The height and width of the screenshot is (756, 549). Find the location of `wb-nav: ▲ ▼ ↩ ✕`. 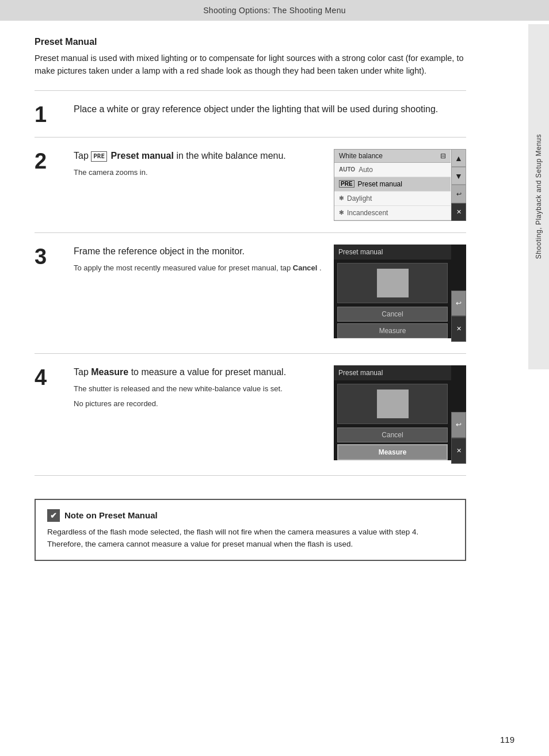

wb-nav: ▲ ▼ ↩ ✕ is located at coordinates (459, 185).